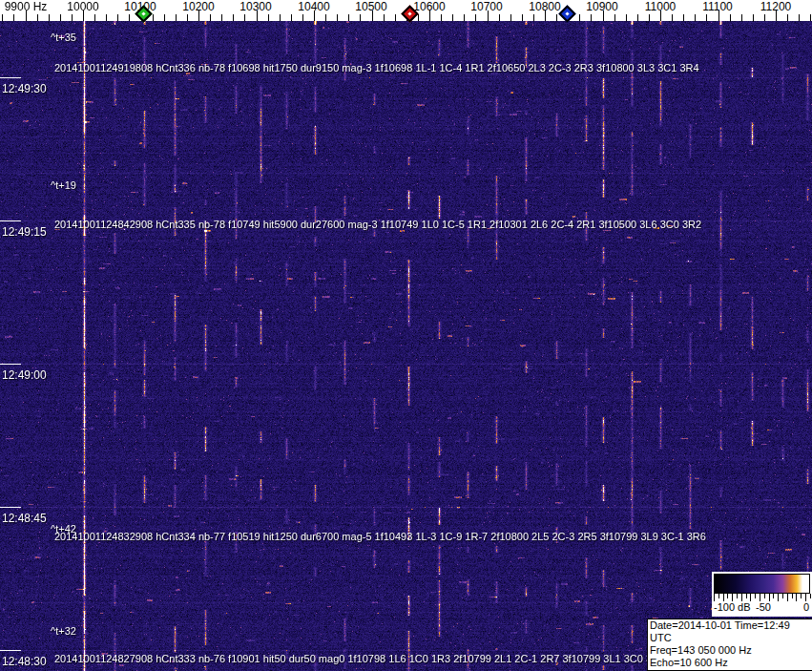 Image resolution: width=812 pixels, height=671 pixels. Describe the element at coordinates (731, 662) in the screenshot. I see `info-echo-line: Echo=10 600 Hz` at that location.